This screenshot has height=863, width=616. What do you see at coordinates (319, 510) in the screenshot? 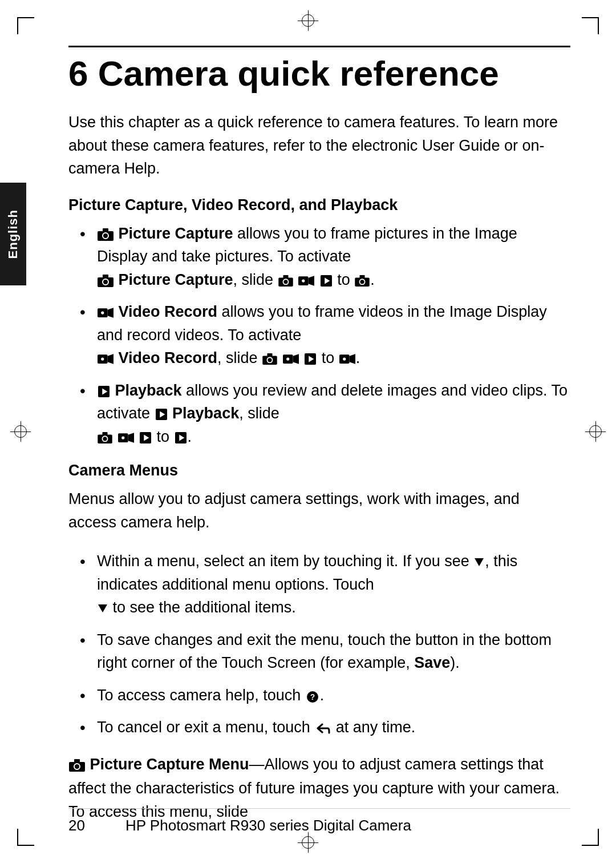
I see `section2-intro: Menus allow you to adjust camera setting…` at bounding box center [319, 510].